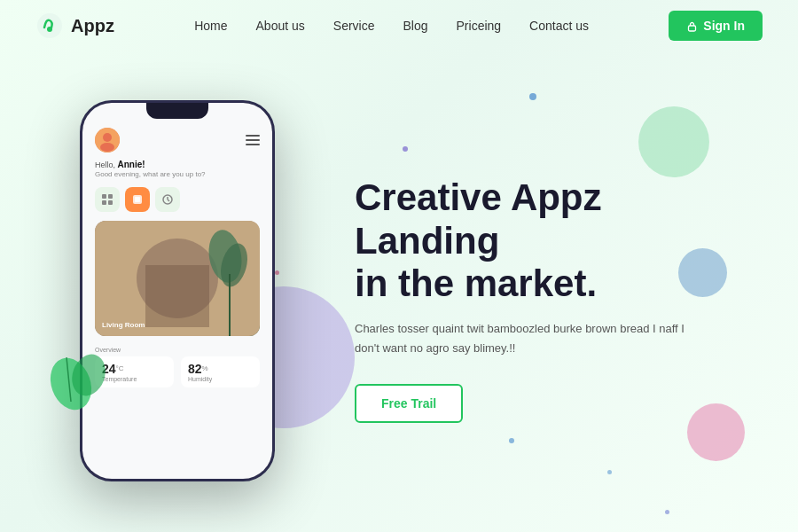 Image resolution: width=798 pixels, height=532 pixels. What do you see at coordinates (177, 349) in the screenshot?
I see `overview-label: Overview` at bounding box center [177, 349].